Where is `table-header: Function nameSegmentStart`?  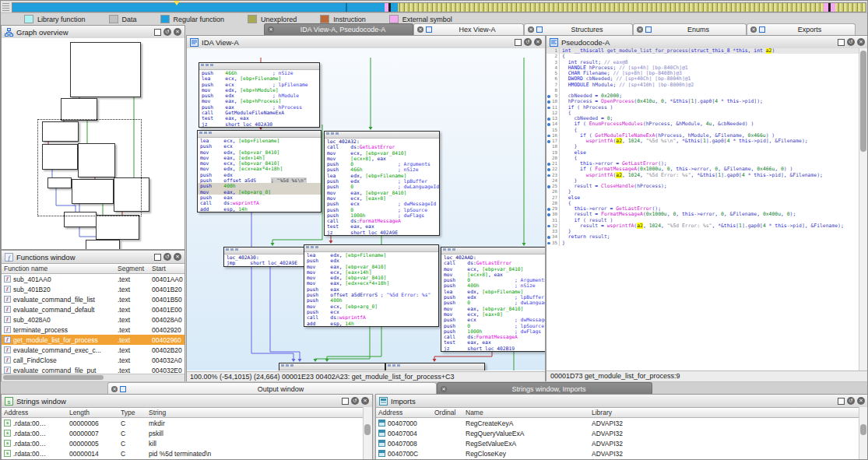
table-header: Function nameSegmentStart is located at coordinates (93, 269).